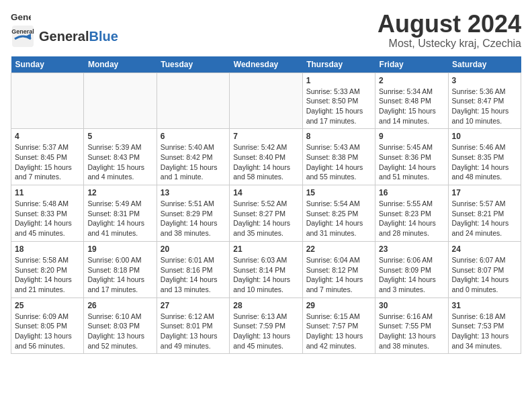 The height and width of the screenshot is (411, 532). I want to click on logo-graphic: General, so click(23, 36).